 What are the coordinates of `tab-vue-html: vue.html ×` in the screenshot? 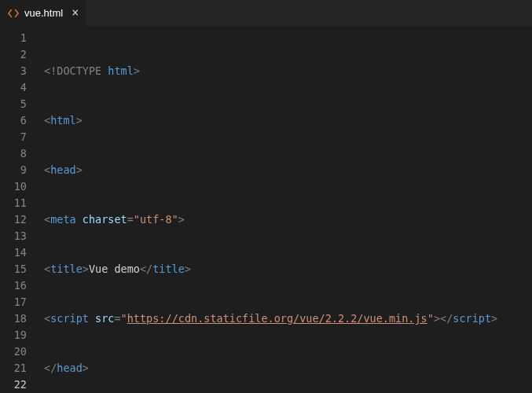 It's located at (43, 13).